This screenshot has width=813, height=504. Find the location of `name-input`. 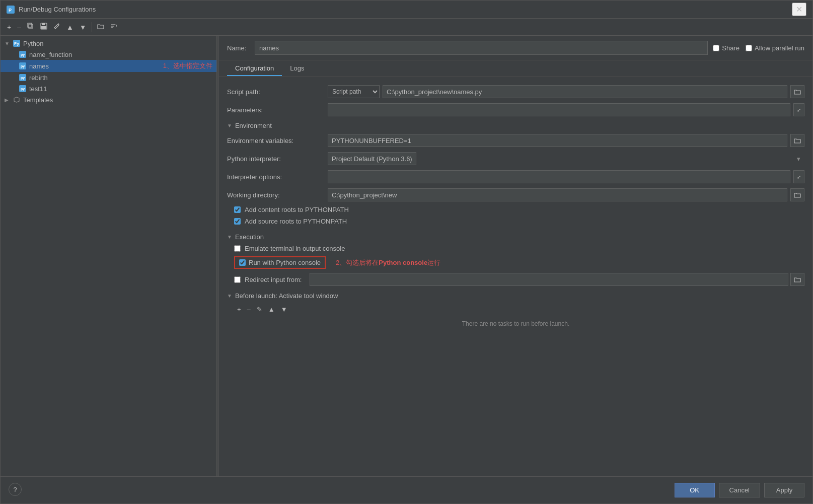

name-input is located at coordinates (481, 48).